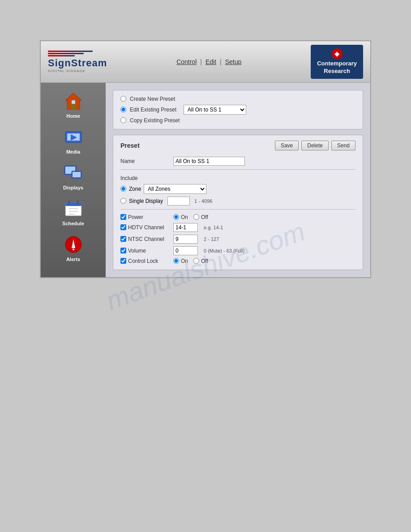 The width and height of the screenshot is (411, 532). Describe the element at coordinates (337, 62) in the screenshot. I see `brand-logo: ◈ Contemporary Research` at that location.